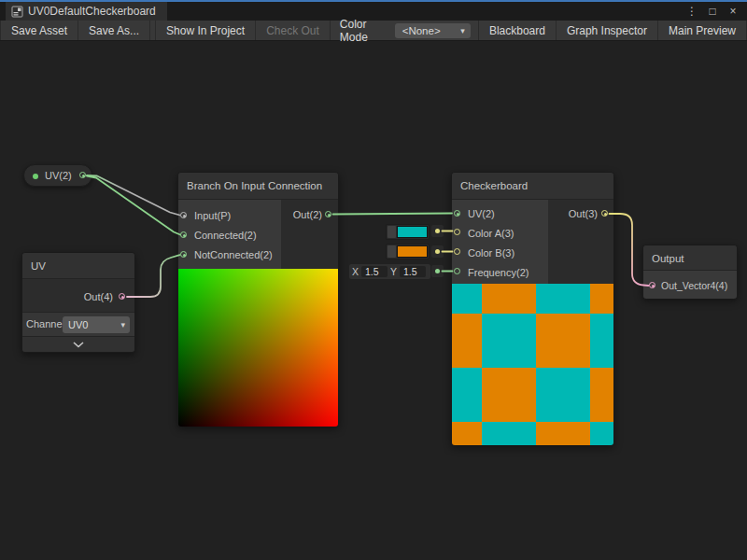 Image resolution: width=747 pixels, height=560 pixels. Describe the element at coordinates (374, 272) in the screenshot. I see `frequency-x-field: 1.5` at that location.